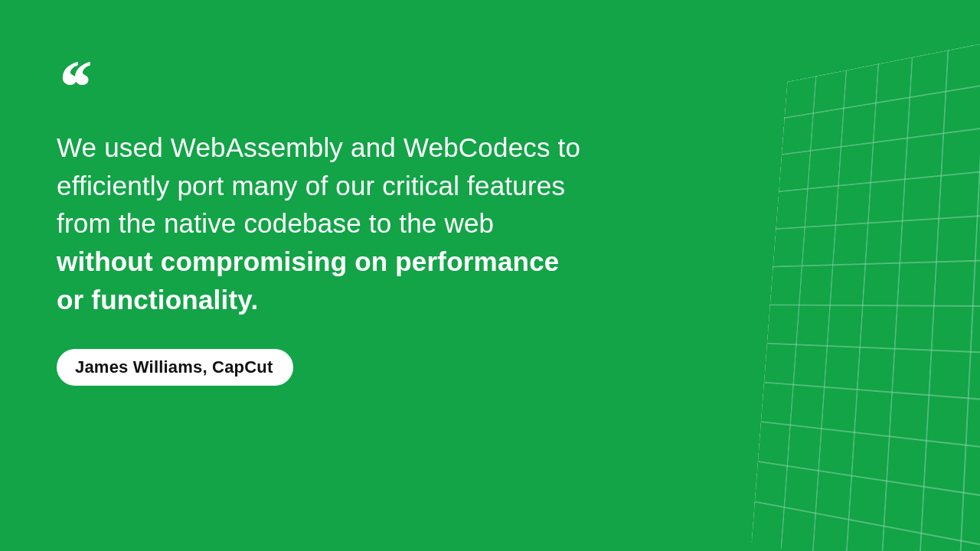 Image resolution: width=980 pixels, height=551 pixels. I want to click on quote-text-emphasis: without compromising on performance or f…, so click(308, 280).